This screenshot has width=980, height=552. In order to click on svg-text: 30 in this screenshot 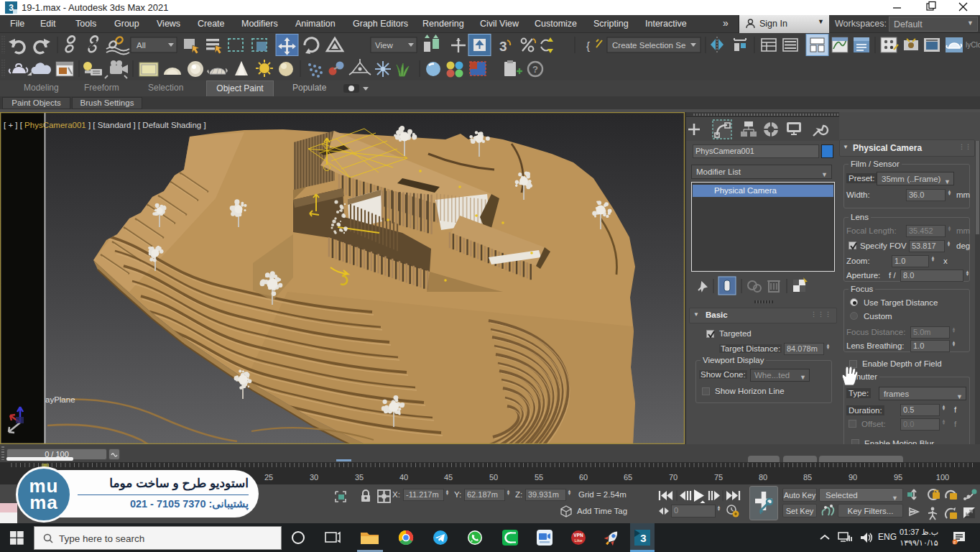, I will do `click(314, 477)`.